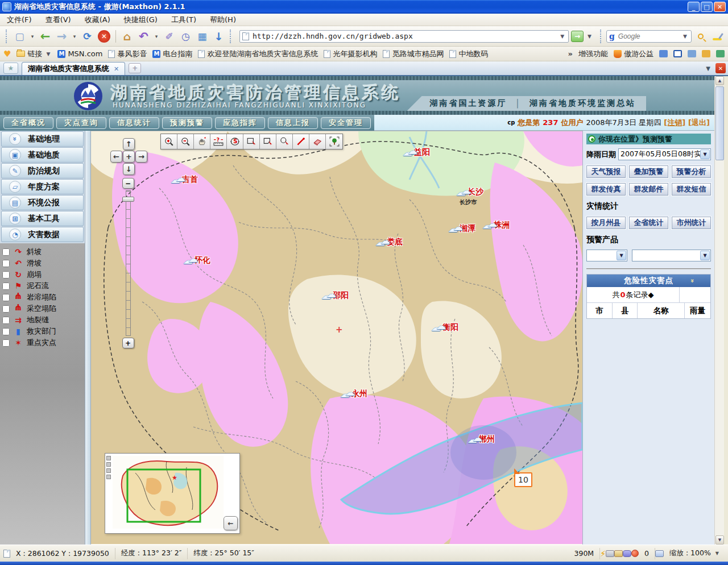 The image size is (728, 565). I want to click on zoom-minus-button: −, so click(129, 183).